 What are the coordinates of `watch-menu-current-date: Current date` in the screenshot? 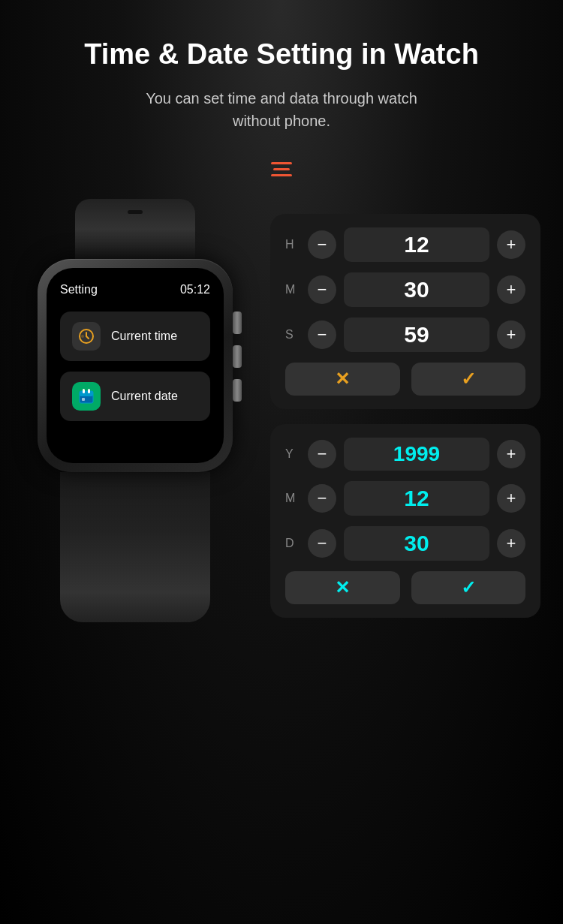 It's located at (135, 396).